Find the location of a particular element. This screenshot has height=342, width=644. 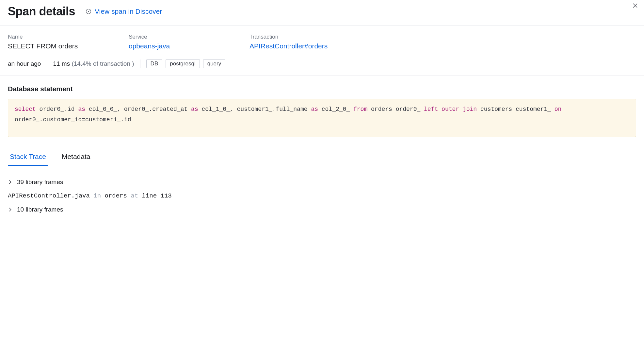

sql-token: col_2_0_ is located at coordinates (336, 109).